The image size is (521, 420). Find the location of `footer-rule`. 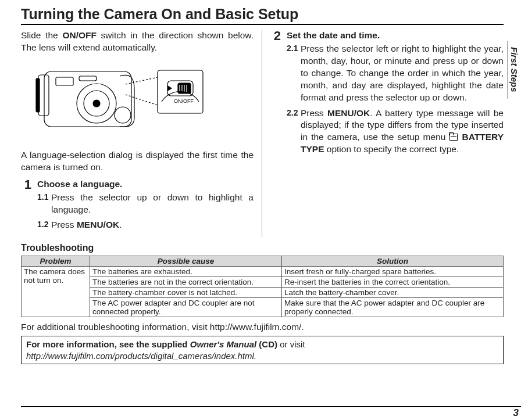

footer-rule is located at coordinates (271, 407).